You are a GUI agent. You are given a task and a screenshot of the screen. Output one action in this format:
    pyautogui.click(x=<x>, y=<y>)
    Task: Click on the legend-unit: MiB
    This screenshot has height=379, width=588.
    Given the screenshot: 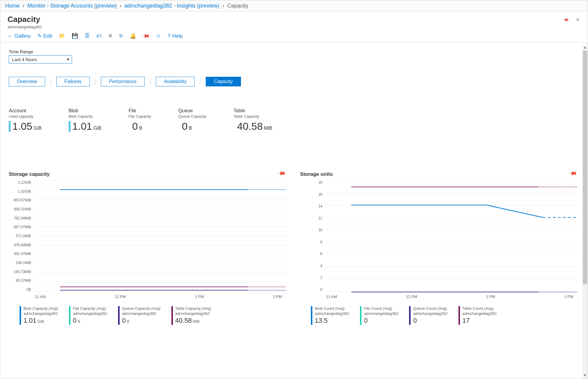 What is the action you would take?
    pyautogui.click(x=196, y=322)
    